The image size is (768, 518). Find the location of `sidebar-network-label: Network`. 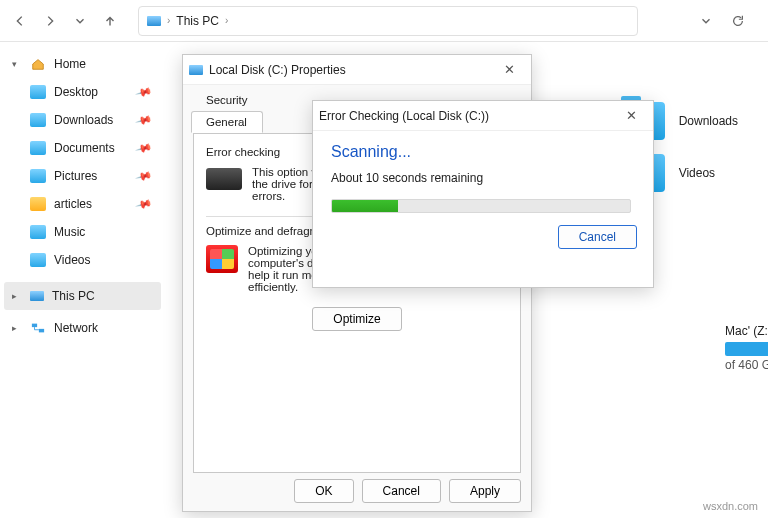

sidebar-network-label: Network is located at coordinates (76, 328).